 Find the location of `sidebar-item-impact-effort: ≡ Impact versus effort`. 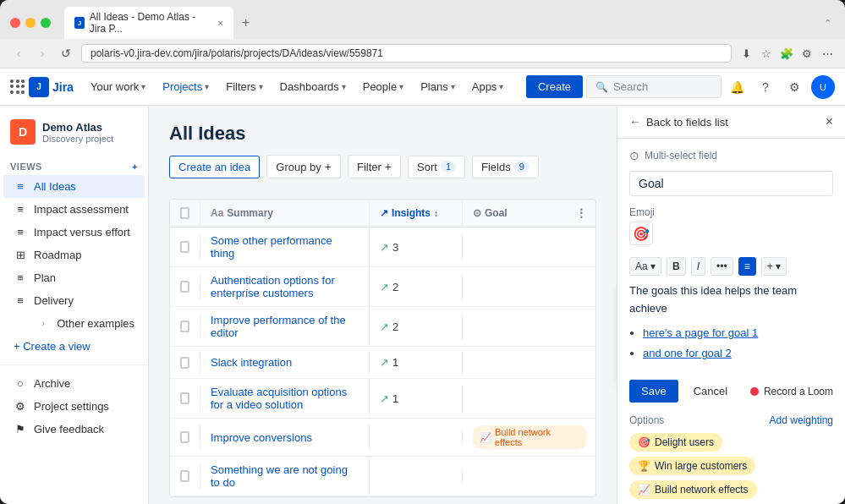

sidebar-item-impact-effort: ≡ Impact versus effort is located at coordinates (74, 232).